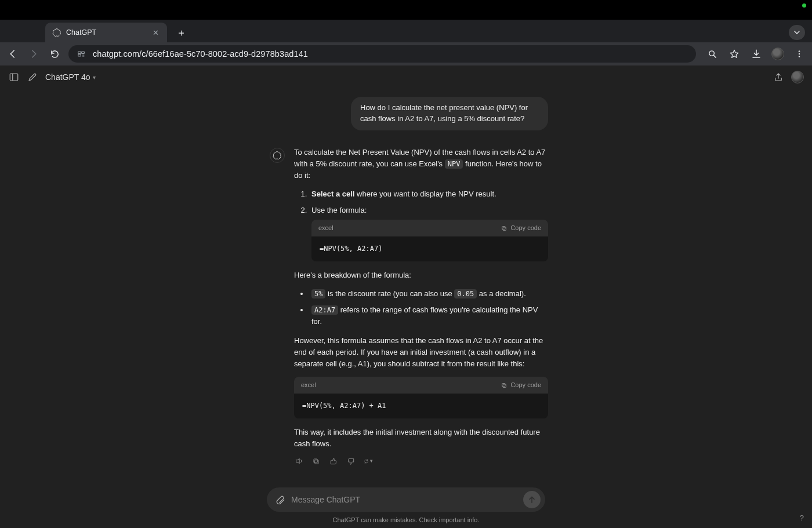  What do you see at coordinates (421, 164) in the screenshot?
I see `assistant-intro: To calculate the Net Present Value (NPV)…` at bounding box center [421, 164].